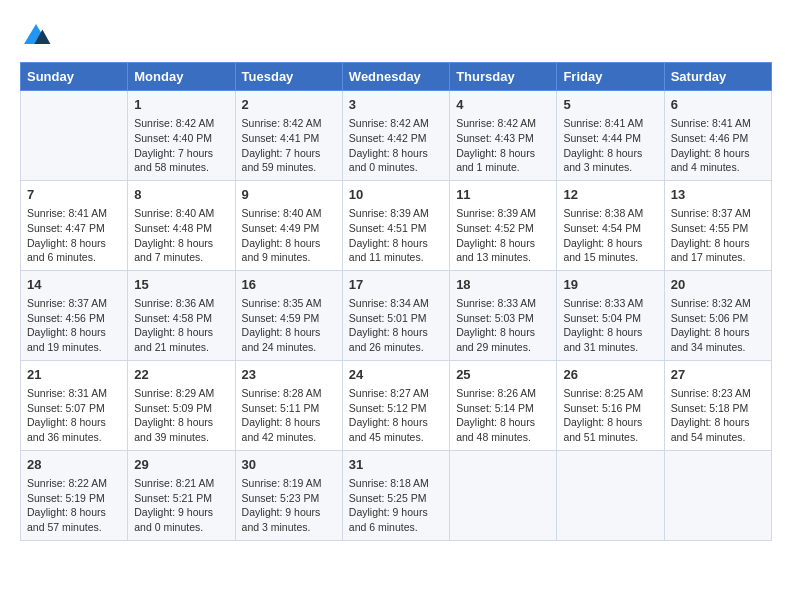 This screenshot has height=612, width=792. Describe the element at coordinates (181, 168) in the screenshot. I see `day-info: and 58 minutes.` at that location.